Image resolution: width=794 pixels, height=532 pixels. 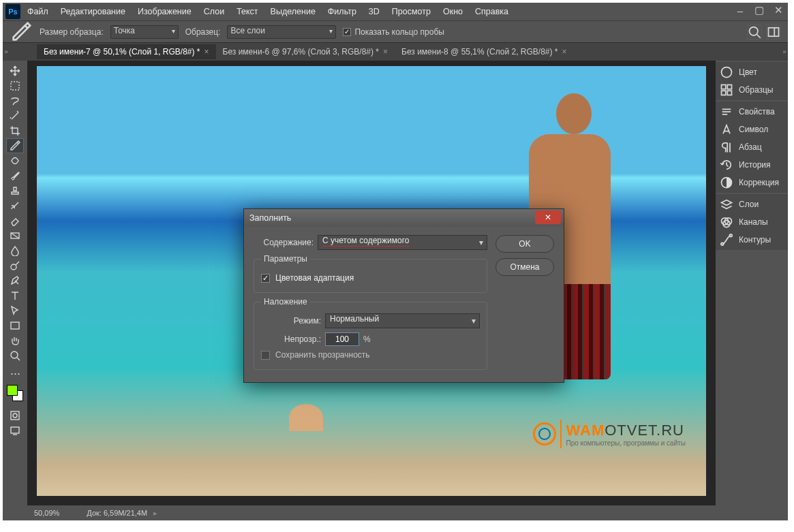 What do you see at coordinates (15, 431) in the screenshot?
I see `screenmode-icon` at bounding box center [15, 431].